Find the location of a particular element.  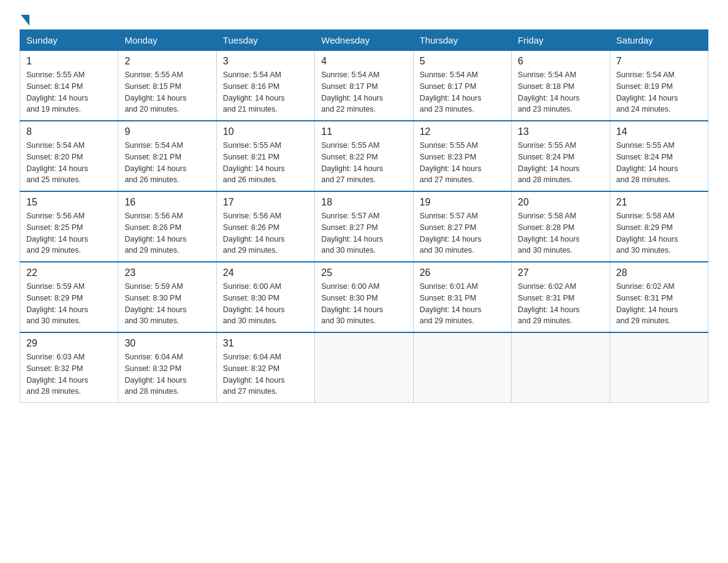

day-number: 14 is located at coordinates (659, 132).